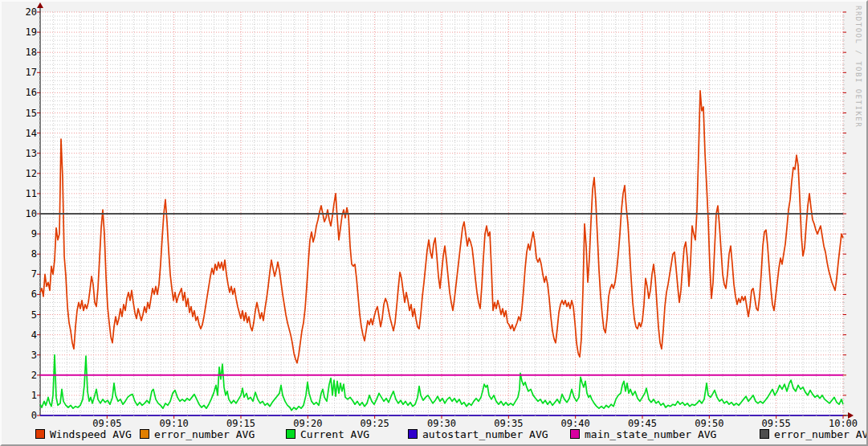 This screenshot has width=868, height=446. Describe the element at coordinates (174, 423) in the screenshot. I see `x-axis-tick-label: 09:10` at that location.